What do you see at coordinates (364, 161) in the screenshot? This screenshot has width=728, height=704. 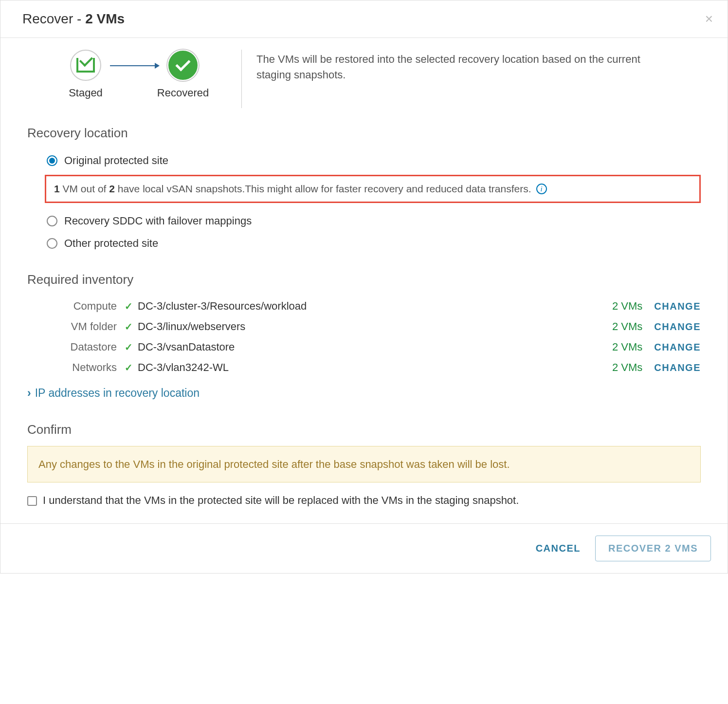 I see `radio-original-site: Original protected site` at bounding box center [364, 161].